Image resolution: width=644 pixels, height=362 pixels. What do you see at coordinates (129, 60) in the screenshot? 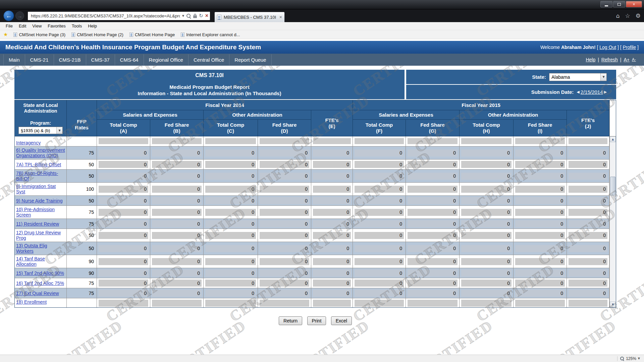
I see `nav-item-cms-64: CMS-64` at bounding box center [129, 60].